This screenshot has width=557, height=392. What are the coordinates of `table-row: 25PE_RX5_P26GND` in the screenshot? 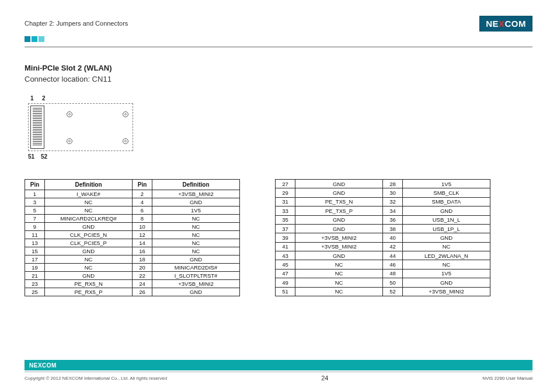 It's located at (133, 292).